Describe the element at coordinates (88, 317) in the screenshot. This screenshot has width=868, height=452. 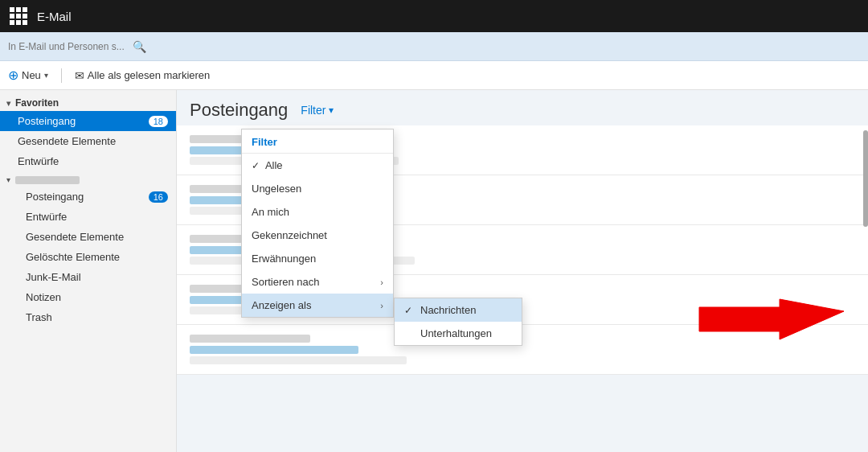
I see `sidebar-item-trash: Trash` at that location.